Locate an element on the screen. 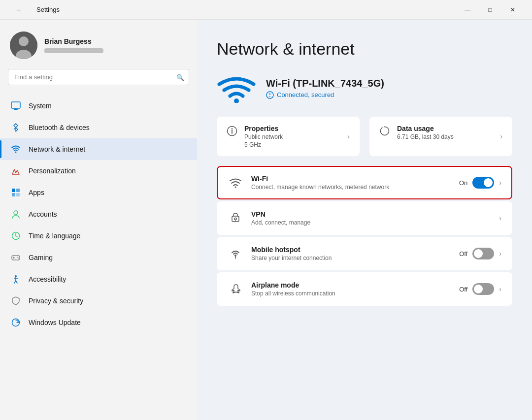 Image resolution: width=532 pixels, height=420 pixels. wifi-toggle-label: On is located at coordinates (463, 183).